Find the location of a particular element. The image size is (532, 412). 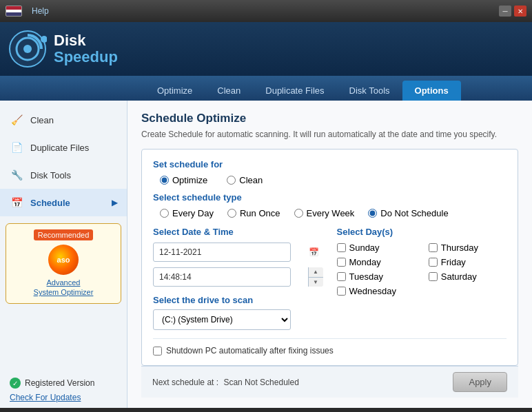

day-monday: Monday is located at coordinates (376, 262).